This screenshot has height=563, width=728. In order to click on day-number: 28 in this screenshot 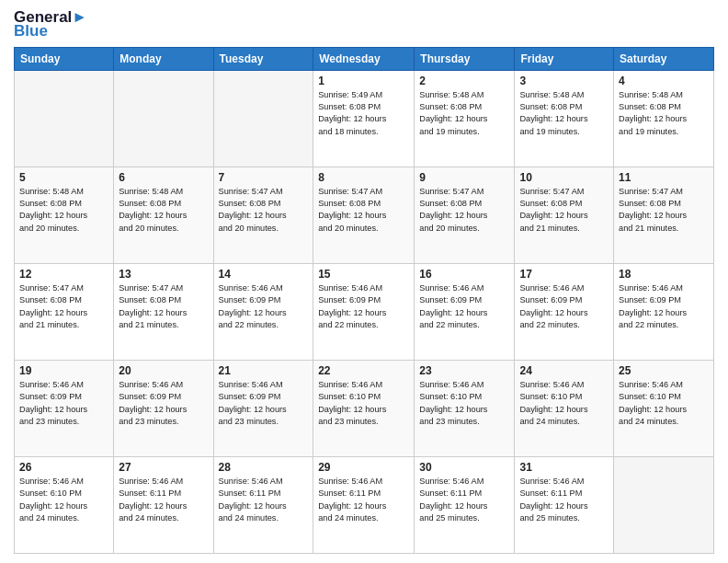, I will do `click(264, 467)`.